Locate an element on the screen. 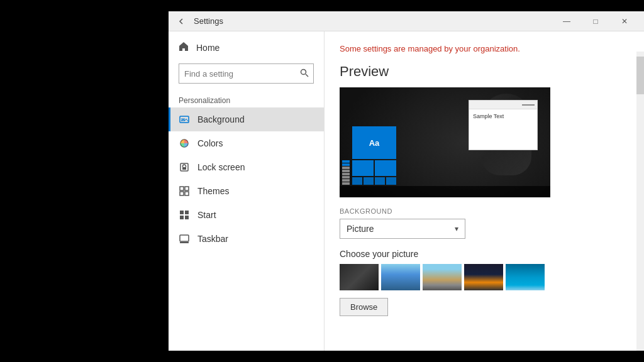 Image resolution: width=644 pixels, height=362 pixels. preview-tiles: Aa is located at coordinates (374, 156).